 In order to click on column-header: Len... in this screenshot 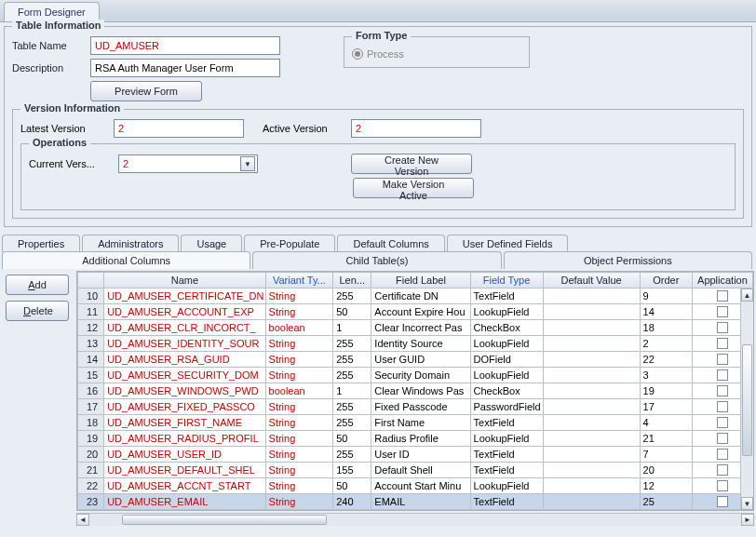, I will do `click(352, 281)`.